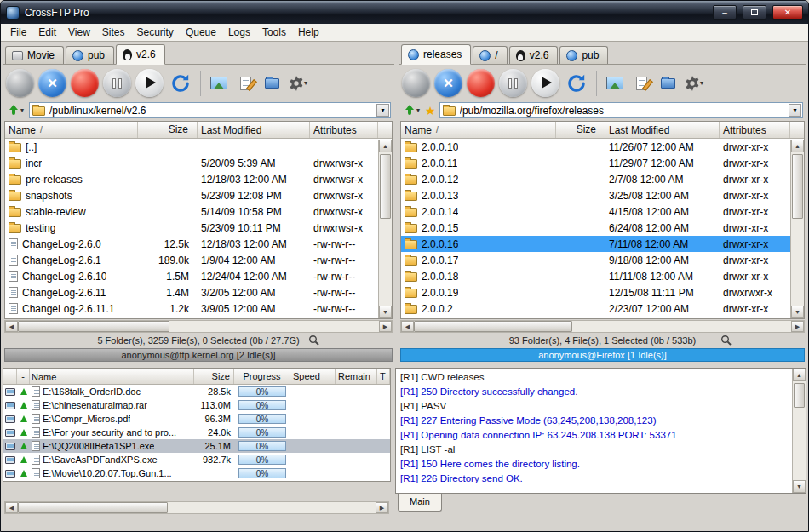  Describe the element at coordinates (754, 12) in the screenshot. I see `maximize-button` at that location.